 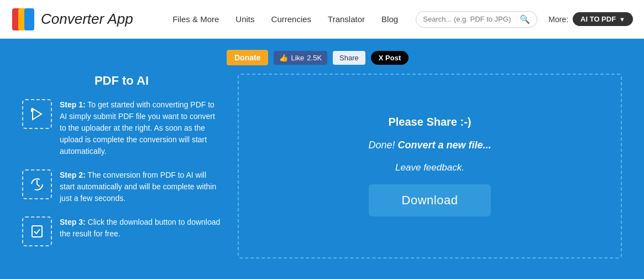 What do you see at coordinates (346, 19) in the screenshot?
I see `nav-translator: Translator` at bounding box center [346, 19].